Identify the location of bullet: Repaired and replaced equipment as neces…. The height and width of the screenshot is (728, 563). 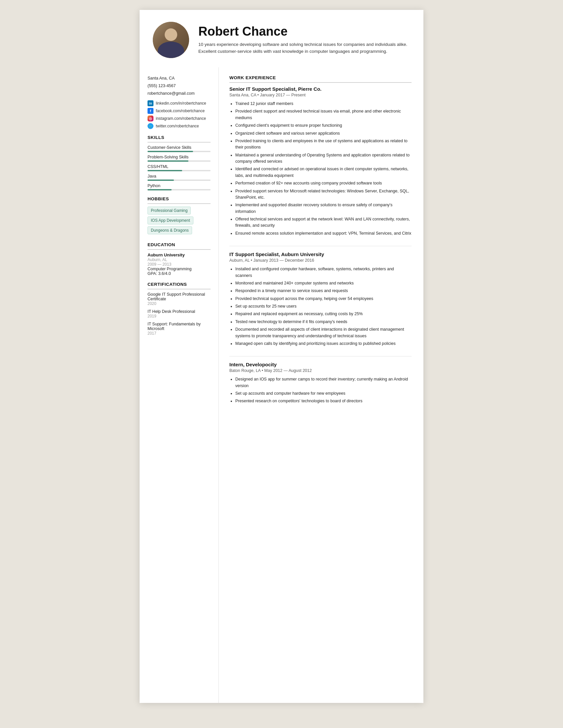
(323, 314).